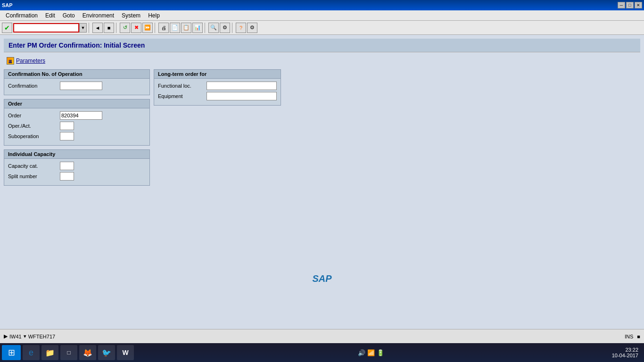  I want to click on long-term-order-body: Functional loc. Equipment, so click(217, 92).